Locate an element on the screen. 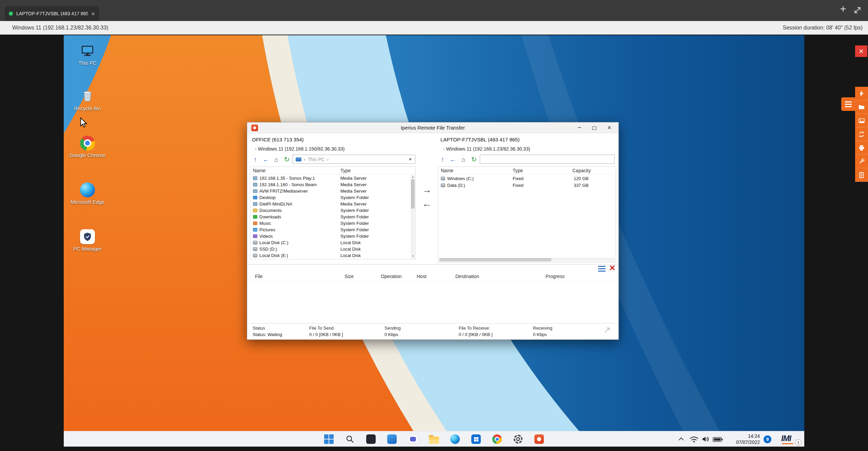  session-close-button: × is located at coordinates (861, 51).